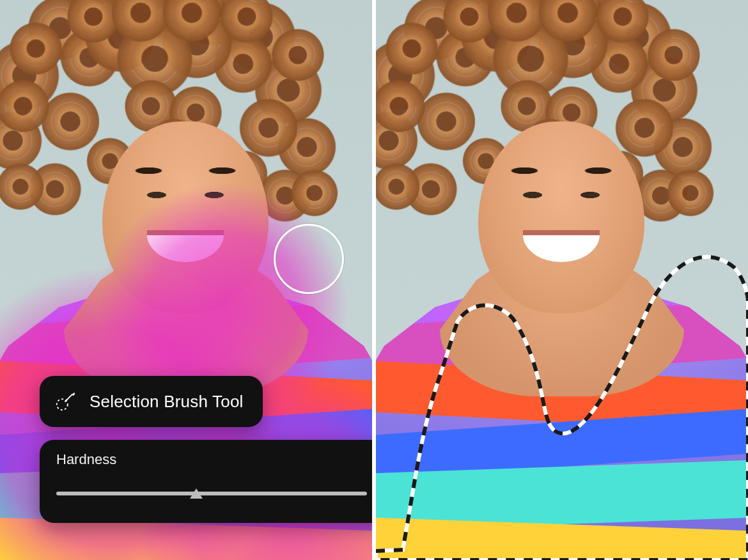 This screenshot has width=748, height=560. What do you see at coordinates (212, 494) in the screenshot?
I see `hardness-slider-track` at bounding box center [212, 494].